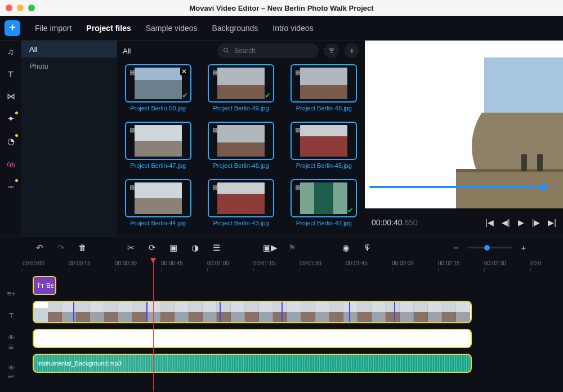  What do you see at coordinates (195, 248) in the screenshot?
I see `color-adjust-icon: ◑` at bounding box center [195, 248].